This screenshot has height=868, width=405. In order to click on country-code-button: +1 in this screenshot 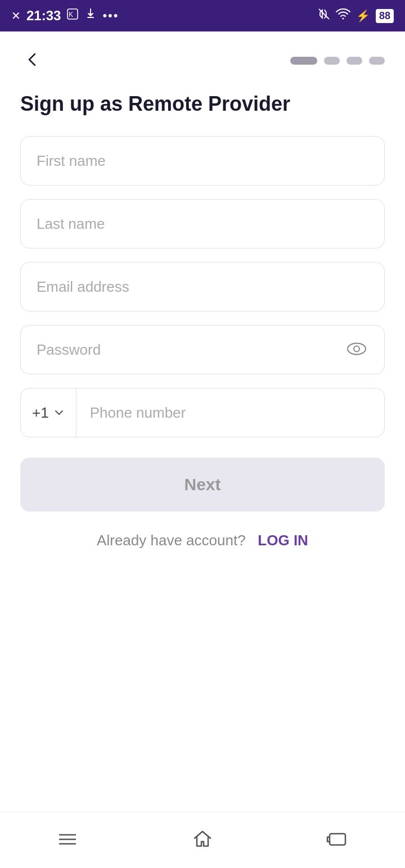, I will do `click(48, 413)`.